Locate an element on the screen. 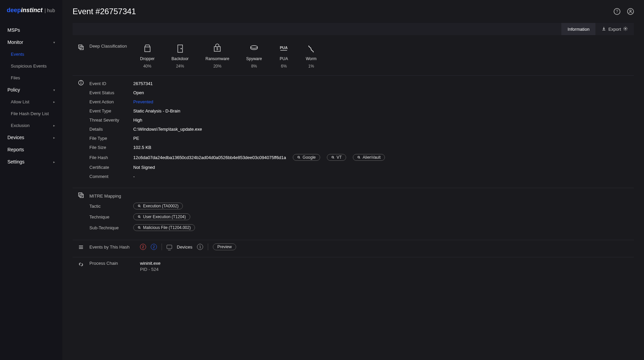 The image size is (644, 360). devices-label: Devices is located at coordinates (185, 247).